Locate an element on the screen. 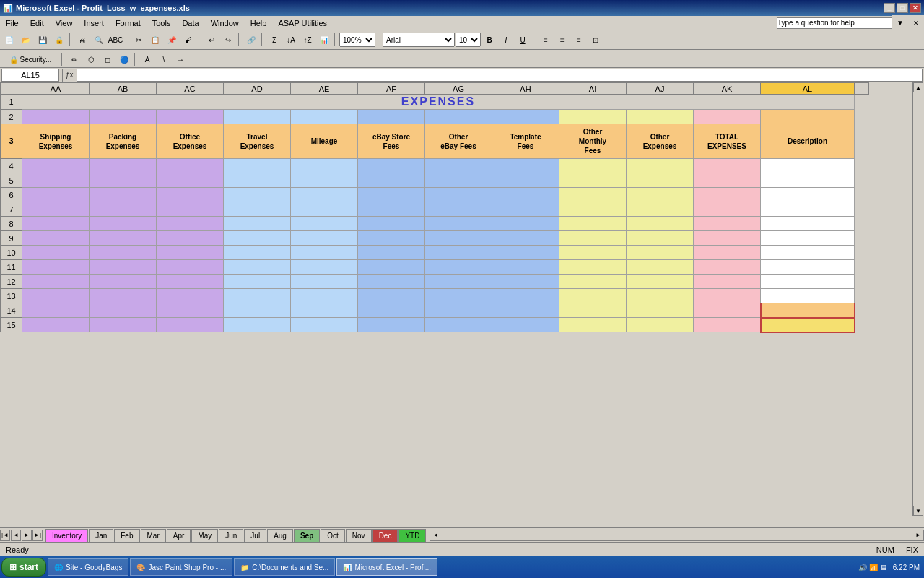 The height and width of the screenshot is (578, 924). cell-ak8 is located at coordinates (728, 224).